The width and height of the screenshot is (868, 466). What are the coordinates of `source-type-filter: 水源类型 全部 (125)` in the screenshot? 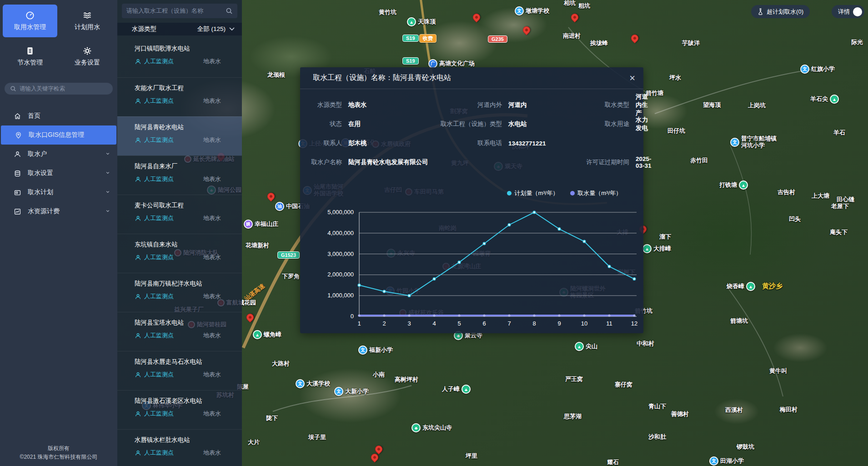 It's located at (180, 29).